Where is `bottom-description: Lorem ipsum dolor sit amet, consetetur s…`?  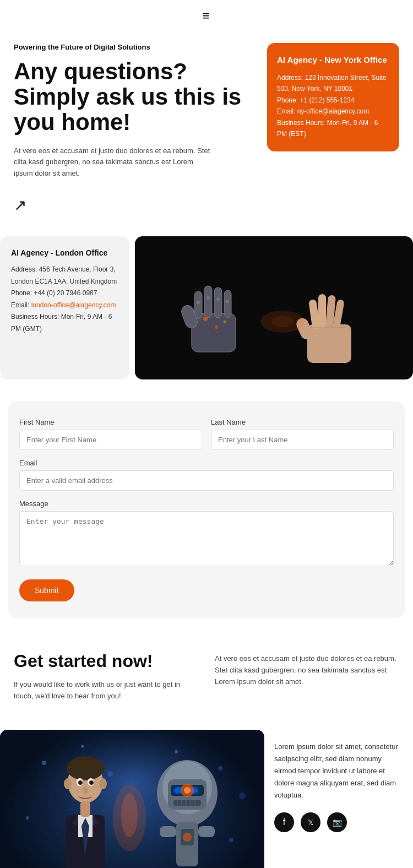 bottom-description: Lorem ipsum dolor sit amet, consetetur s… is located at coordinates (339, 771).